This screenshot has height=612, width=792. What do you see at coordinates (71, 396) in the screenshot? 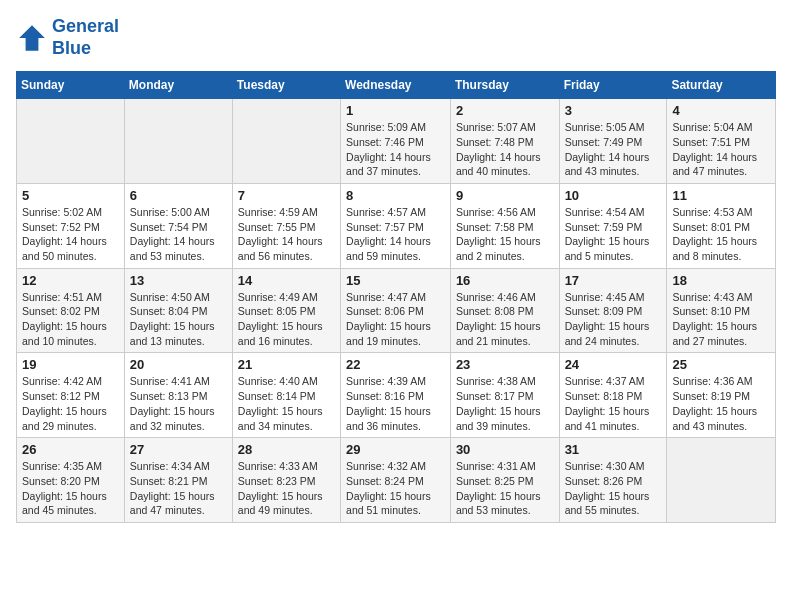
I see `calendar-cell: 19Sunrise: 4:42 AMSunset: 8:12 PMDayligh…` at bounding box center [71, 396].